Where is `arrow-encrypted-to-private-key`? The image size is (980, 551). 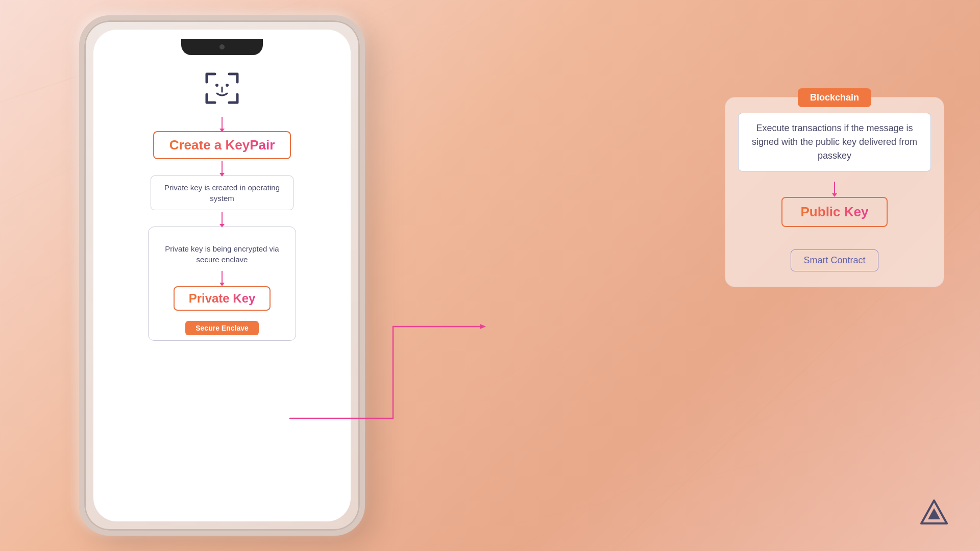
arrow-encrypted-to-private-key is located at coordinates (222, 277).